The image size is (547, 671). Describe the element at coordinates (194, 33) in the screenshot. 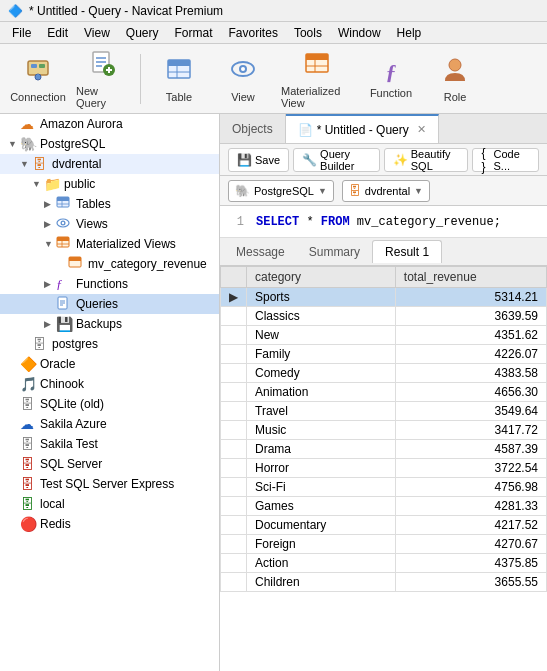

I see `menu-format: Format` at that location.